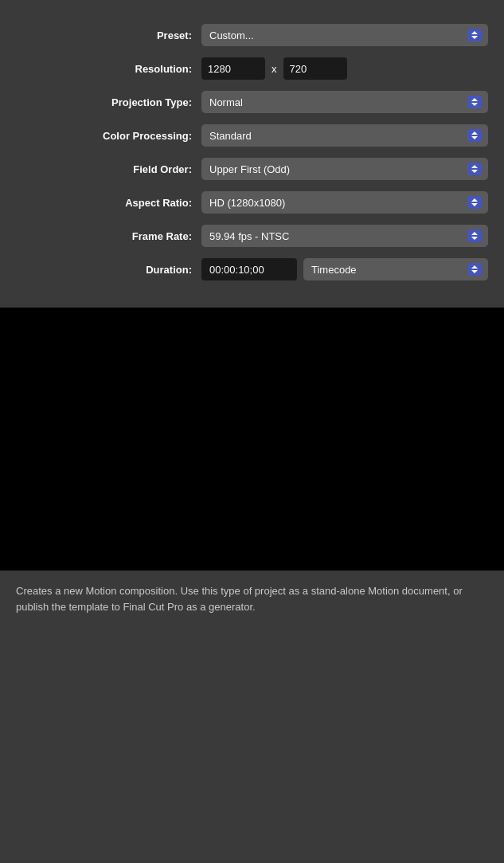  Describe the element at coordinates (475, 236) in the screenshot. I see `frame-chevron-icon` at that location.